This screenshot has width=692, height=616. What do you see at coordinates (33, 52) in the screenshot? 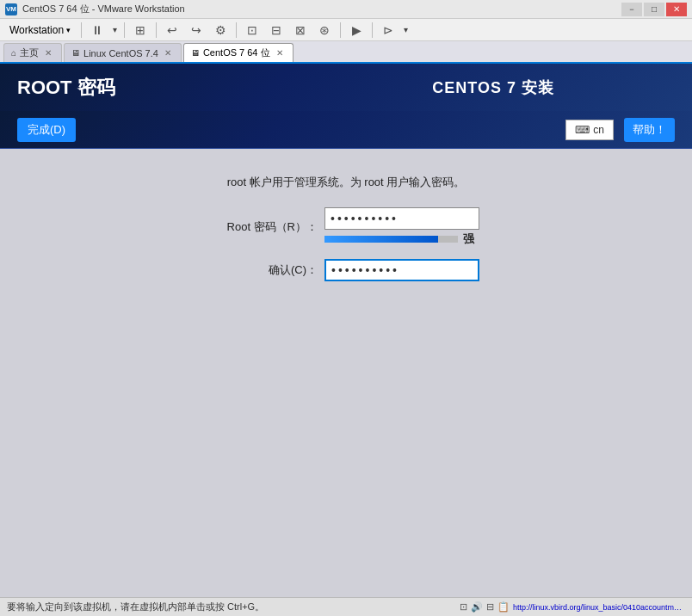
I see `tab-home: ⌂ 主页 ✕` at bounding box center [33, 52].